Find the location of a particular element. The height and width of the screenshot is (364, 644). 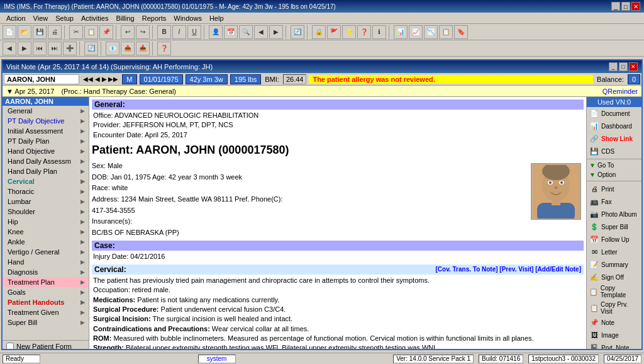

menu-setup: Setup is located at coordinates (64, 18).